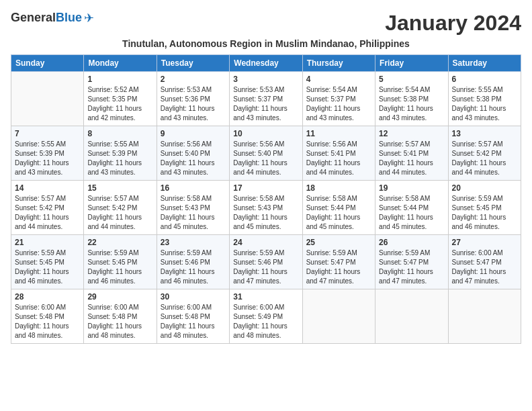 Image resolution: width=532 pixels, height=411 pixels. I want to click on day-number: 18, so click(339, 188).